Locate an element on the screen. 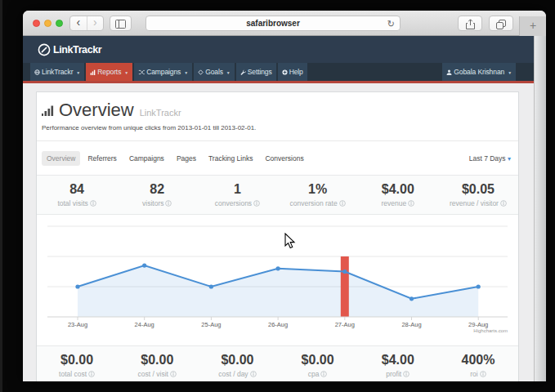  tab-campaigns: Campaigns is located at coordinates (147, 158).